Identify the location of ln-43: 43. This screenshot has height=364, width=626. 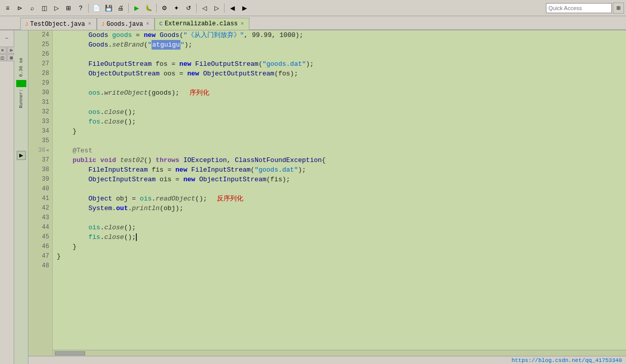
(39, 218).